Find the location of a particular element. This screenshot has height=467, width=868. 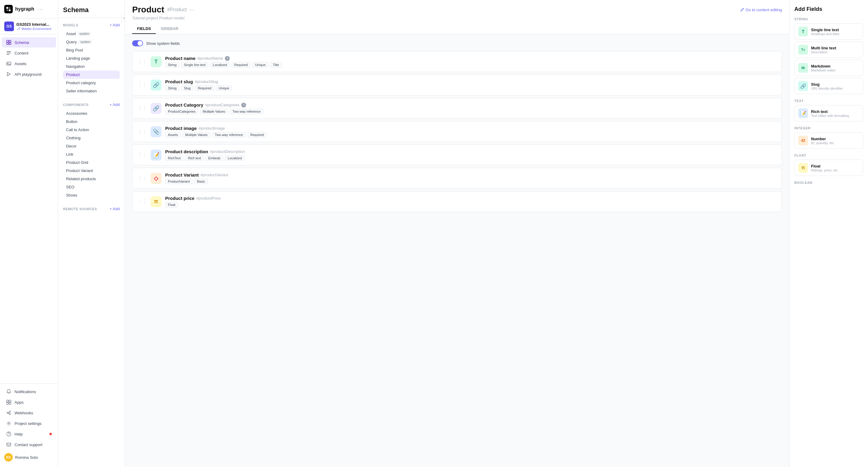

model-query-name: Query is located at coordinates (71, 42).